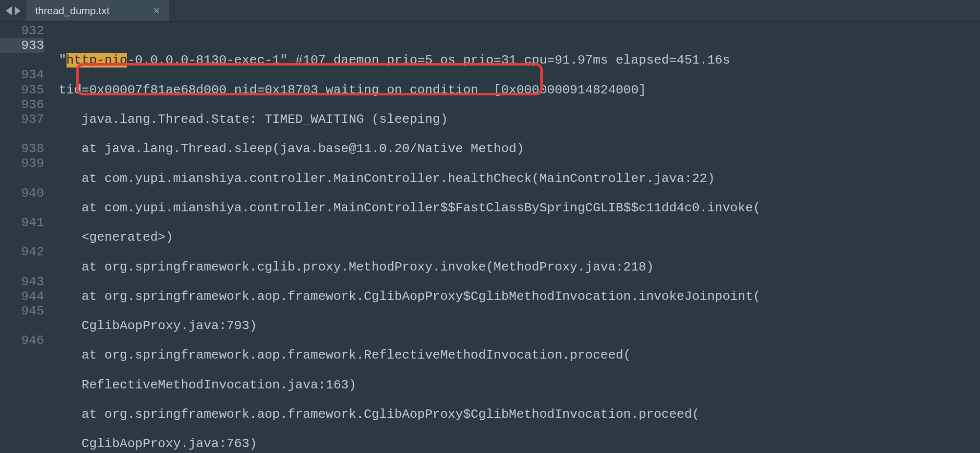 This screenshot has width=980, height=453. I want to click on line-number: 943, so click(22, 282).